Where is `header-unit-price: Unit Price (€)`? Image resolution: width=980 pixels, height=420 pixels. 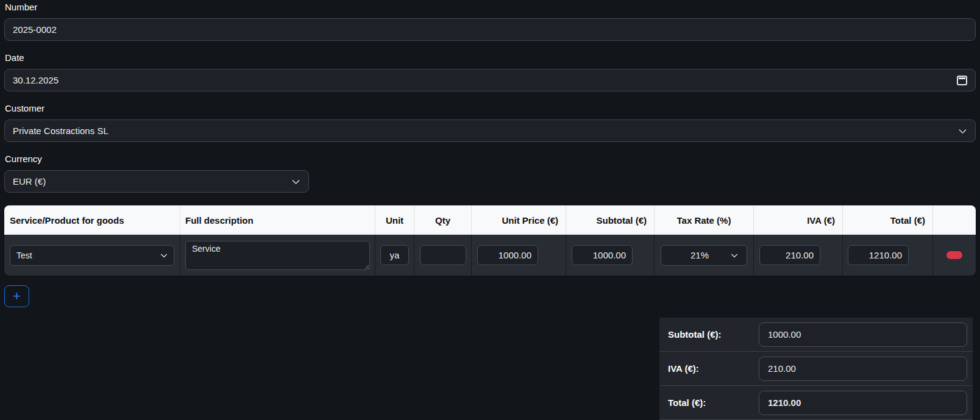 header-unit-price: Unit Price (€) is located at coordinates (518, 220).